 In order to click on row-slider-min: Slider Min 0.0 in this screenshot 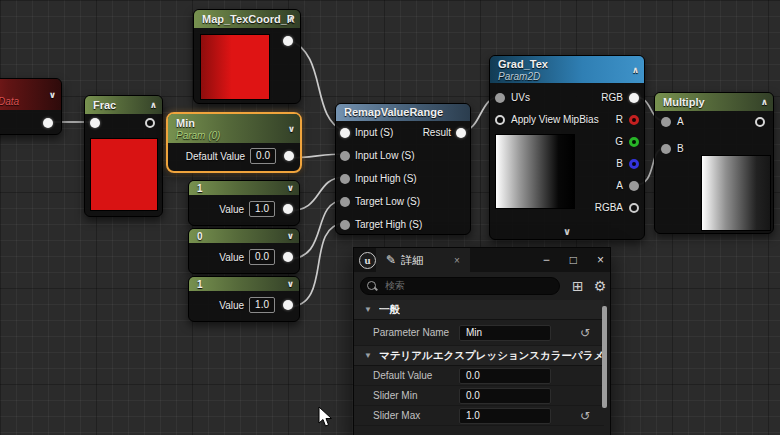, I will do `click(479, 396)`.